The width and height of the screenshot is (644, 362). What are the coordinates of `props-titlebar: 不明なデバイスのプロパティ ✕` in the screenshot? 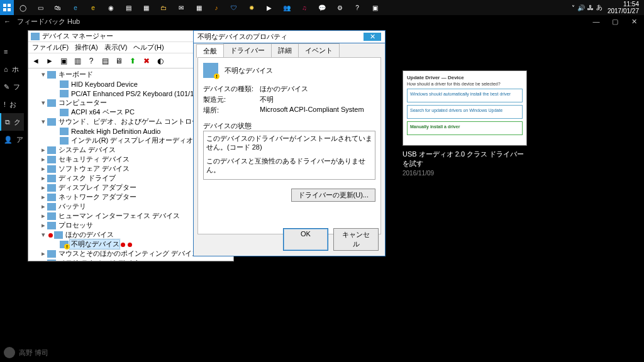 It's located at (289, 37).